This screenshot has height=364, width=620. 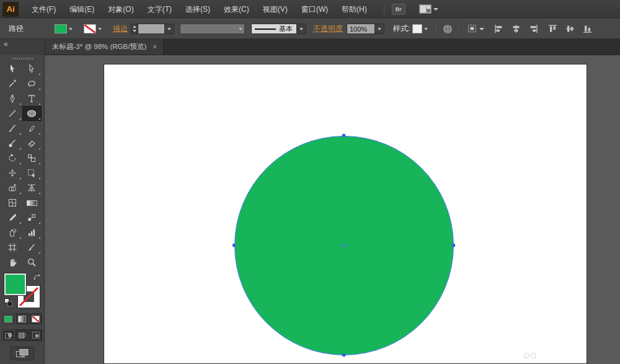 What do you see at coordinates (22, 335) in the screenshot?
I see `draw-behind-icon` at bounding box center [22, 335].